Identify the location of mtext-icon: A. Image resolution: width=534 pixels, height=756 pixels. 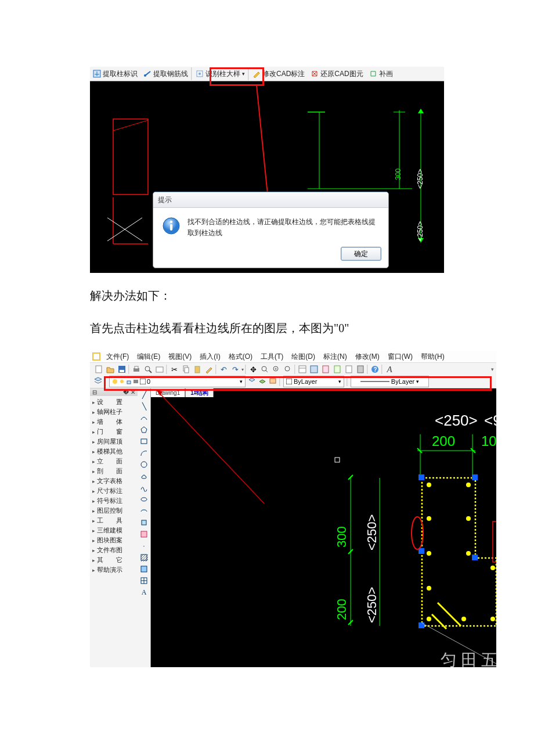
(144, 592).